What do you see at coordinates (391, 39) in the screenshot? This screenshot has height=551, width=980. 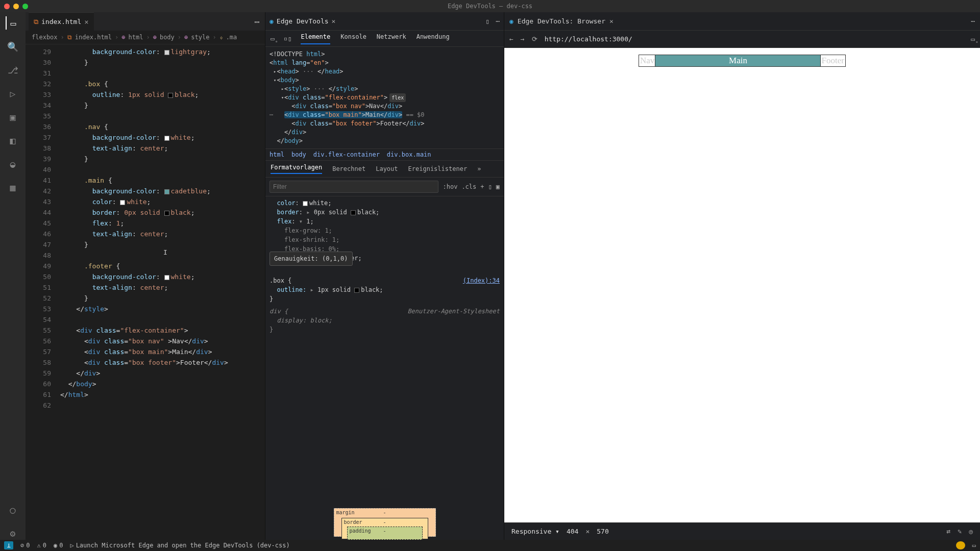 I see `tab-netzwerk: Netzwerk` at bounding box center [391, 39].